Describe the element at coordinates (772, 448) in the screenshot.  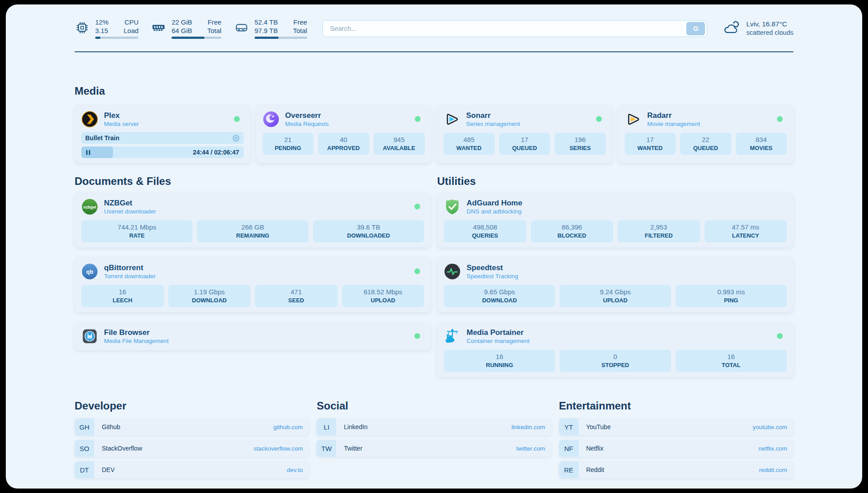
I see `bookmark-url: netflix.com` at that location.